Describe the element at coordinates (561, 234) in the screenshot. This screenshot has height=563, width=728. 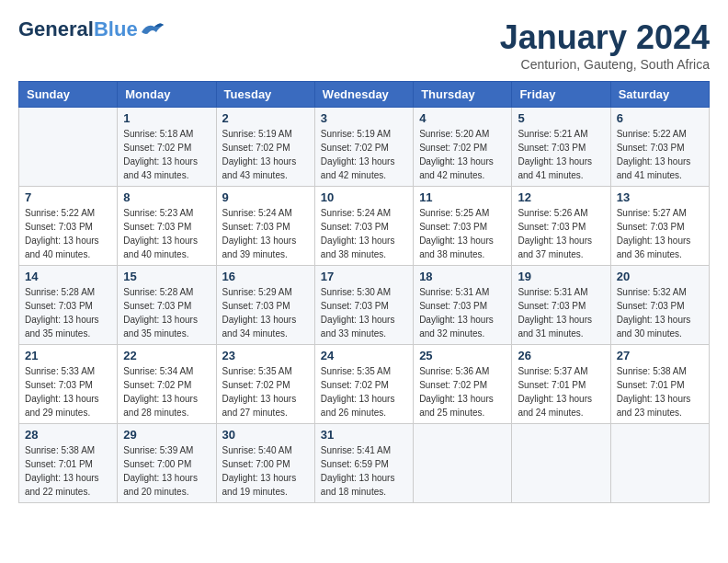
I see `day-info: Sunrise: 5:26 AMSunset: 7:03 PMDaylight:…` at that location.